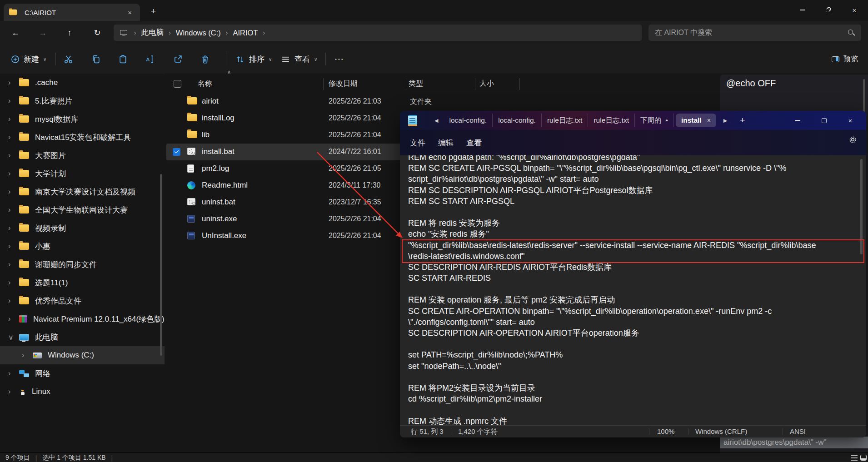 The image size is (868, 462). What do you see at coordinates (135, 33) in the screenshot?
I see `chevron-right-icon: ›` at bounding box center [135, 33].